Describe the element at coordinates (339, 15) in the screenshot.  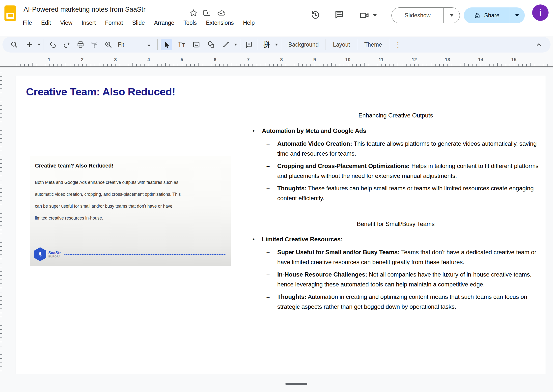
I see `comments-icon` at that location.